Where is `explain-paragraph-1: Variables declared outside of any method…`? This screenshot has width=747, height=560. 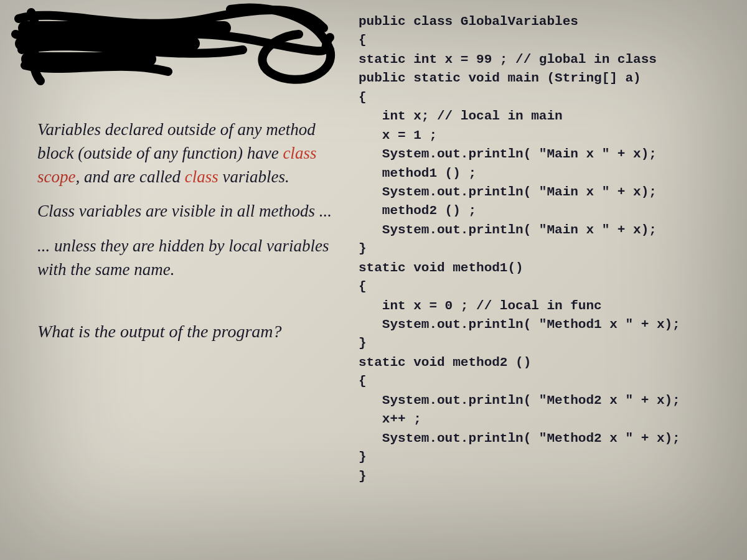
explain-paragraph-1: Variables declared outside of any method… is located at coordinates (189, 153).